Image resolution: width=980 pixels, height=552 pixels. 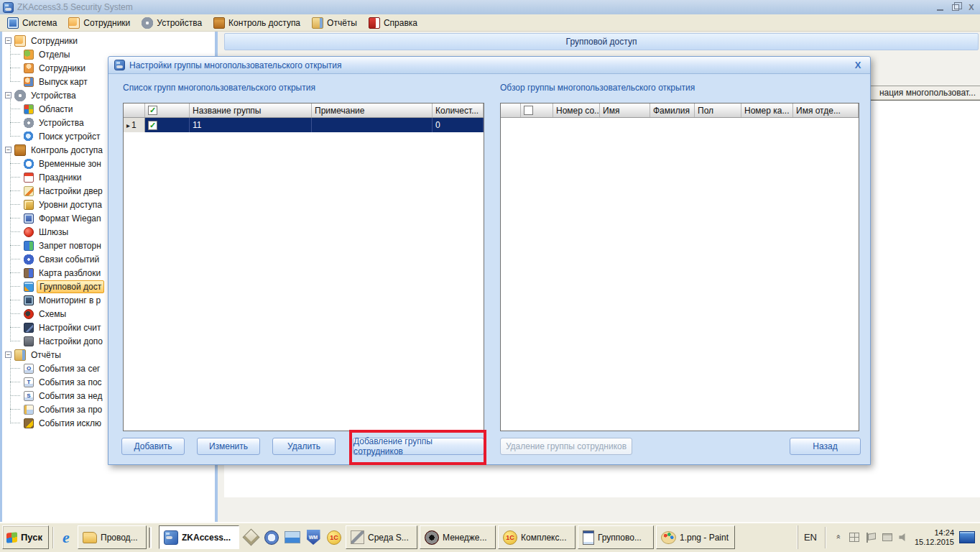 What do you see at coordinates (858, 65) in the screenshot?
I see `dialog-close-button: X` at bounding box center [858, 65].